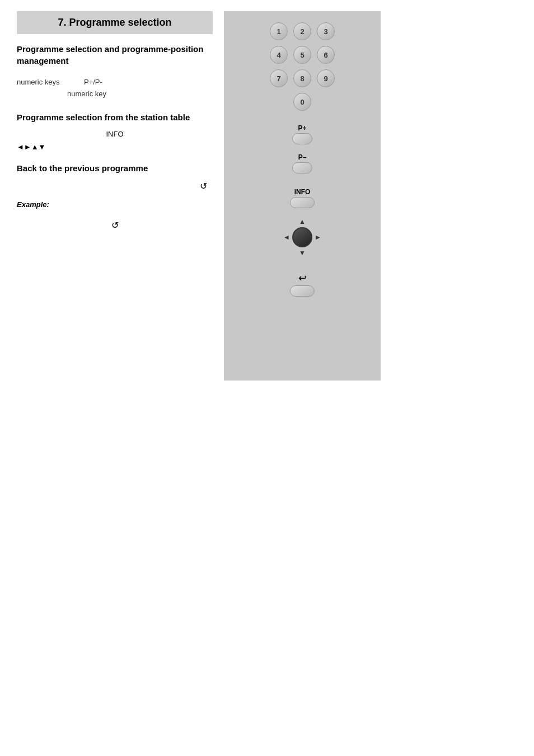 This screenshot has width=534, height=756. I want to click on dpad-down-button: ▼, so click(302, 253).